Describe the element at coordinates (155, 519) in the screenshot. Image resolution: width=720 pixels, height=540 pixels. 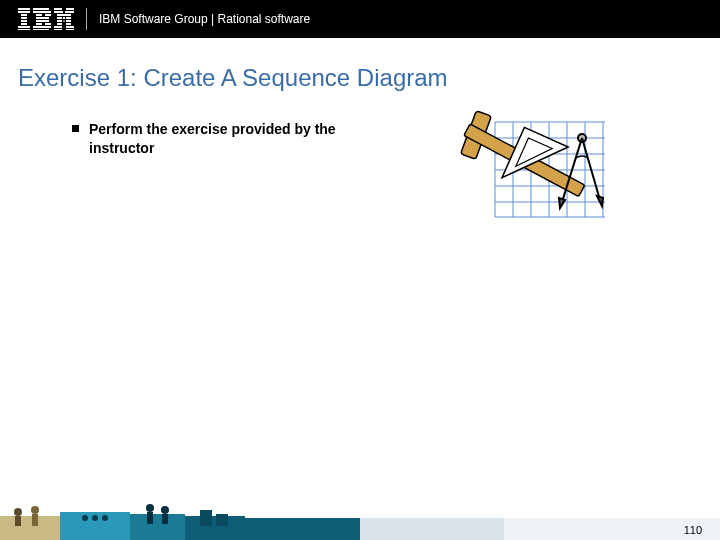
I see `footer-illustration` at that location.